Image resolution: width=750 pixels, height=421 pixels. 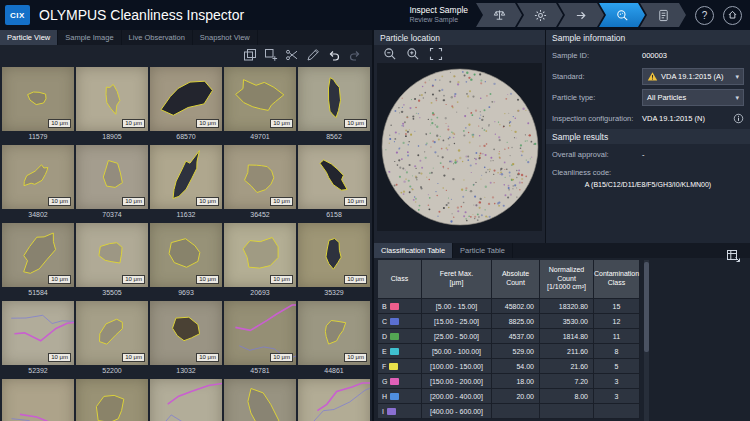 I want to click on tab-sample-image: Sample Image, so click(x=90, y=38).